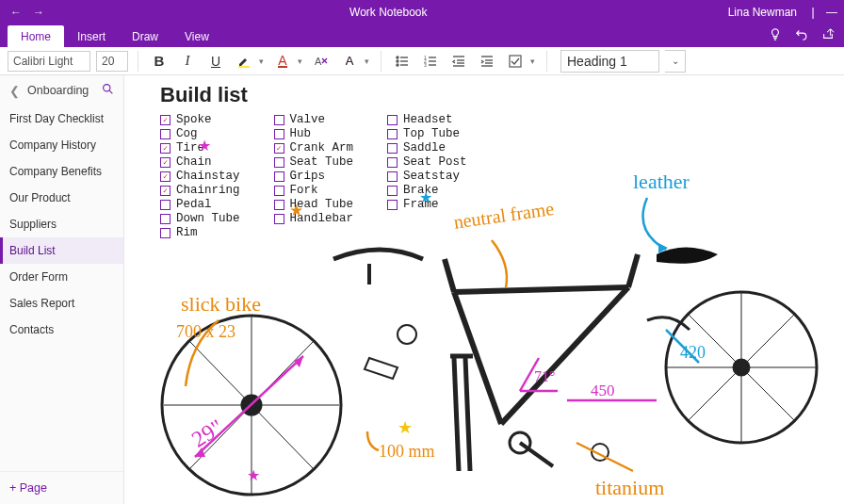 Image resolution: width=844 pixels, height=504 pixels. What do you see at coordinates (200, 176) in the screenshot?
I see `checklist-item: ✓Chainstay` at bounding box center [200, 176].